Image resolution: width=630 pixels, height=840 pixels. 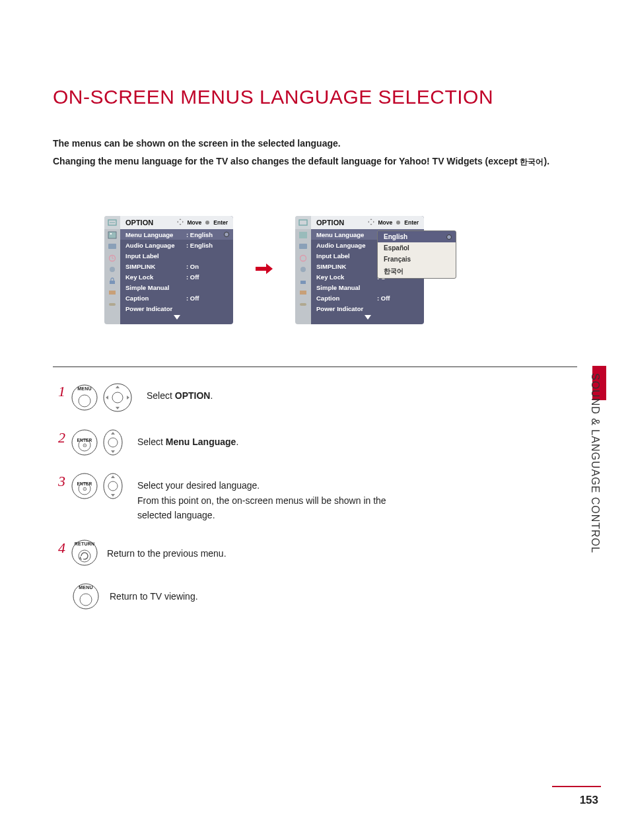 I want to click on menu-row-menu-language: Menu Language : English, so click(x=177, y=234).